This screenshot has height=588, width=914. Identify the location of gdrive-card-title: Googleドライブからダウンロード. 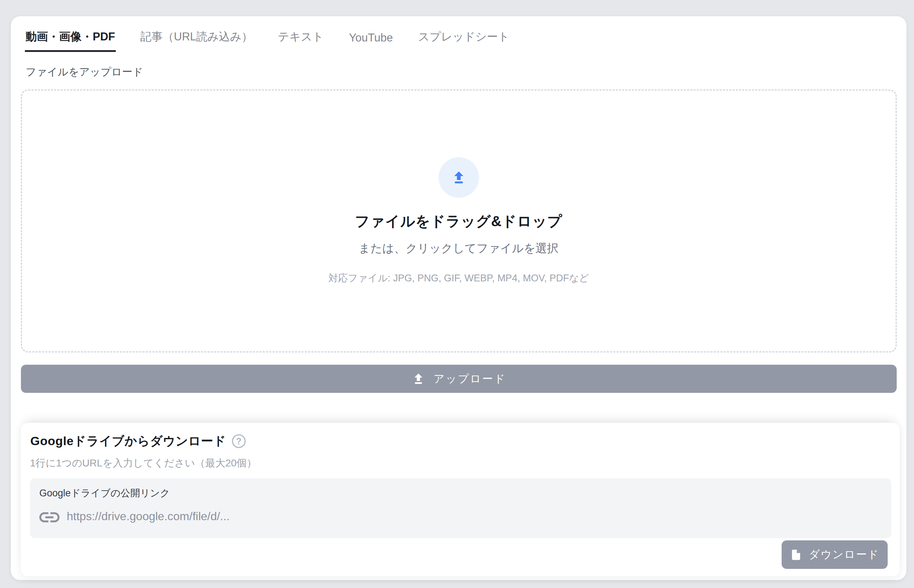
(128, 441).